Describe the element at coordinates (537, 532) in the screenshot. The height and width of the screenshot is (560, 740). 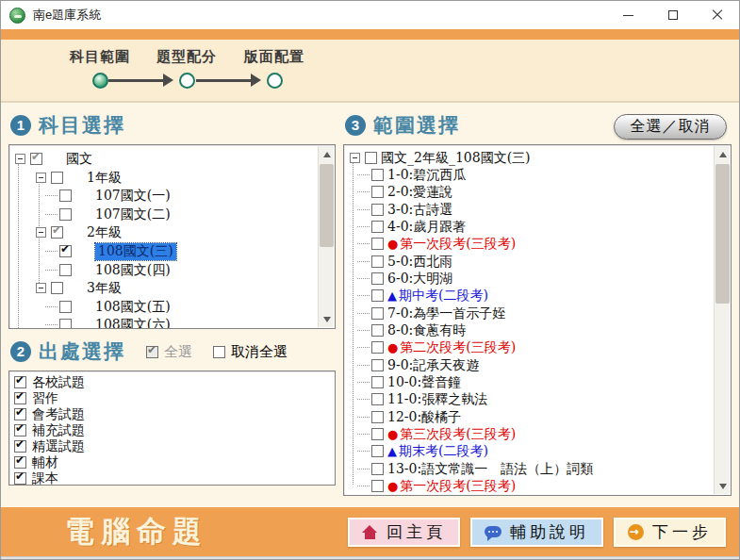
I see `help-button: 輔助說明` at that location.